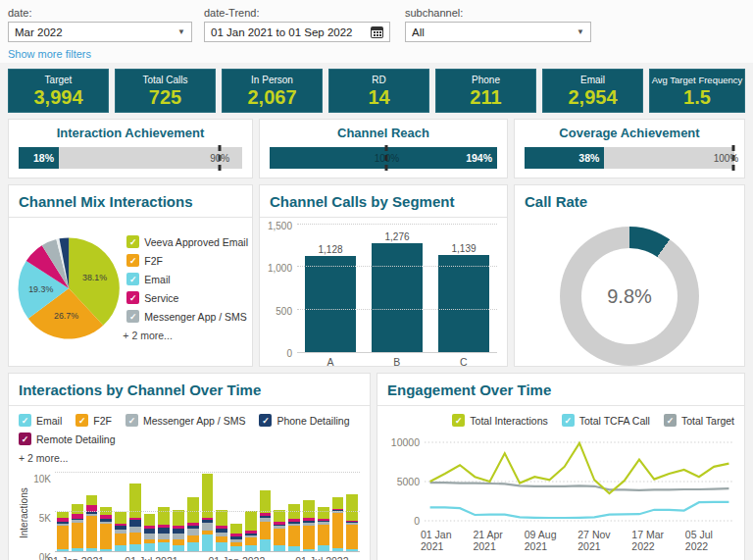  I want to click on kpi-card: Email2,954, so click(592, 90).